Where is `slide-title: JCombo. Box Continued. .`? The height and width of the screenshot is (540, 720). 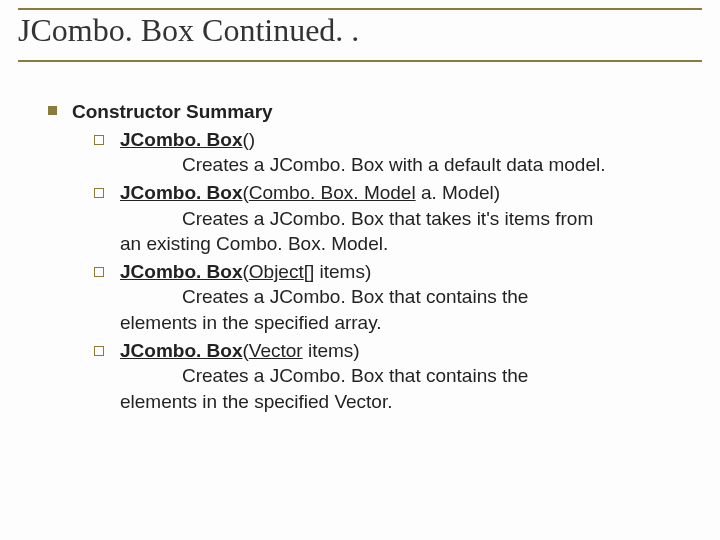
slide-title: JCombo. Box Continued. . is located at coordinates (192, 30).